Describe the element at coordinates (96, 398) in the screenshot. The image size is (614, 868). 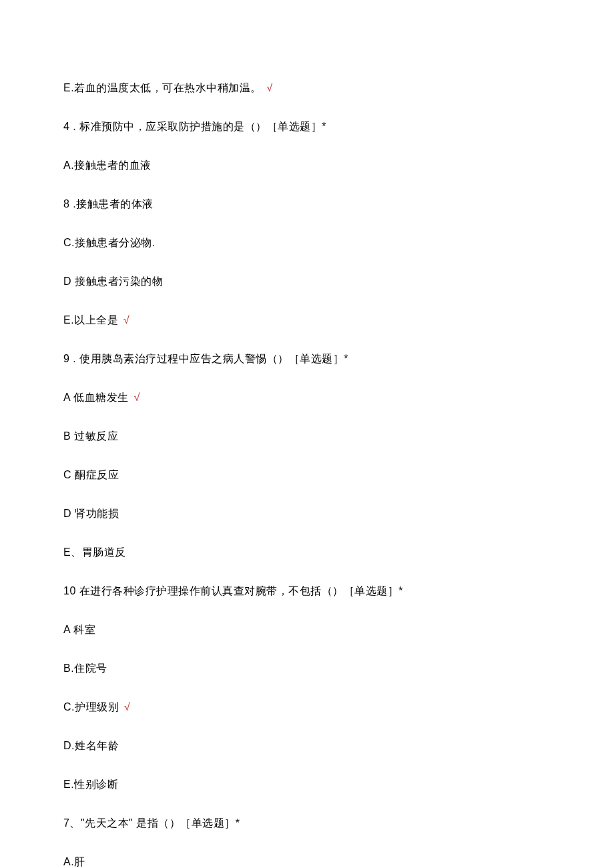
I see `line-text: A 低血糖发生` at that location.